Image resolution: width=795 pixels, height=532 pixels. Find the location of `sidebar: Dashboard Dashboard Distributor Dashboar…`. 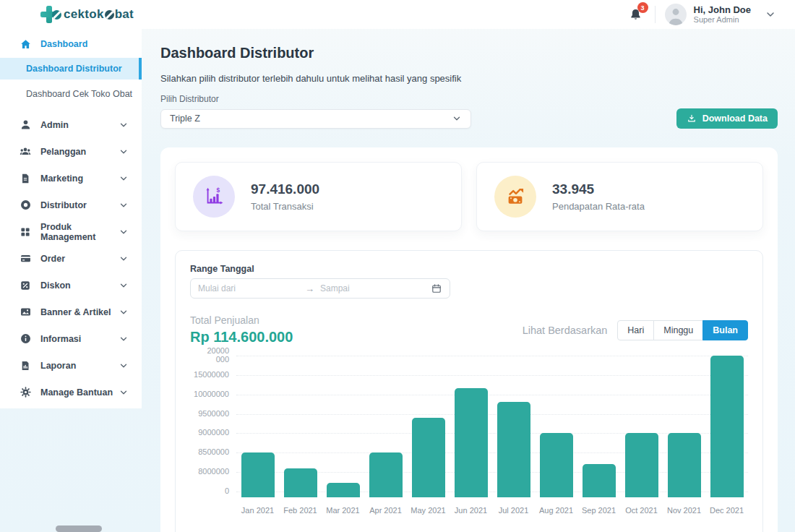

sidebar: Dashboard Dashboard Distributor Dashboar… is located at coordinates (71, 218).